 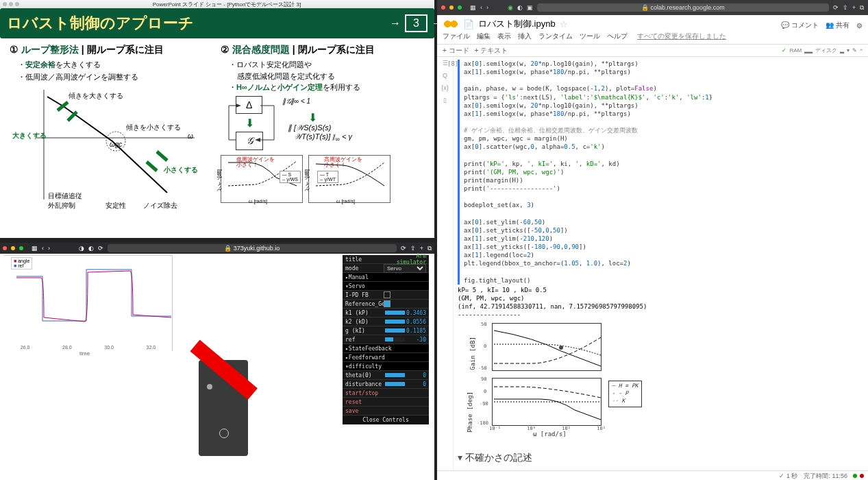 I want to click on k1-slider, so click(x=395, y=313).